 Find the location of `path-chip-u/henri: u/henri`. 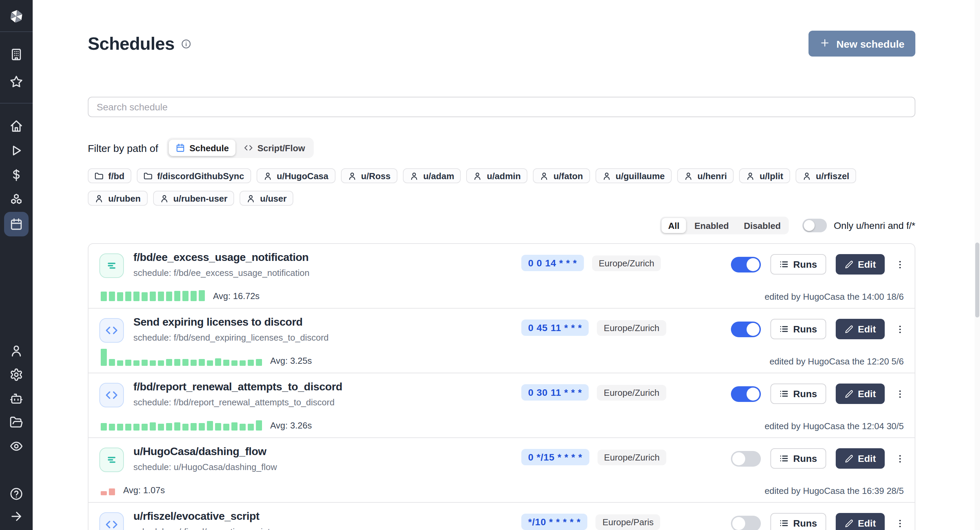

path-chip-u/henri: u/henri is located at coordinates (705, 176).